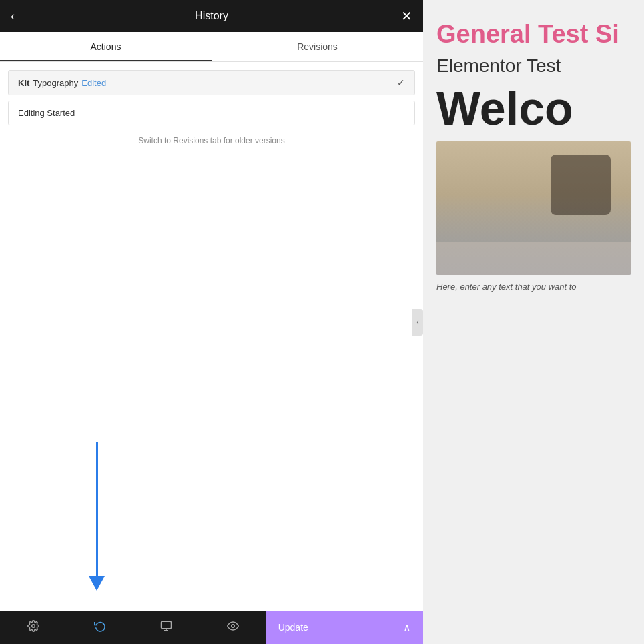 The image size is (644, 644). I want to click on preview-subtitle: Elementor Test, so click(534, 66).